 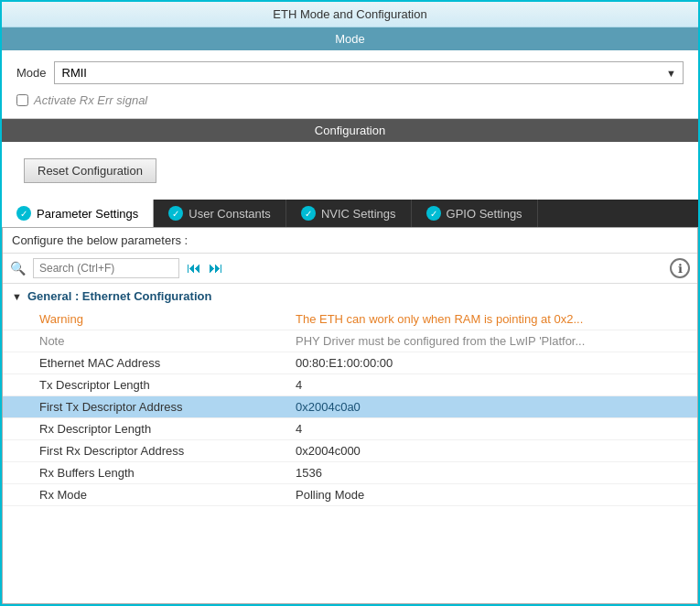 What do you see at coordinates (350, 101) in the screenshot?
I see `checkbox-row: Activate Rx Err signal` at bounding box center [350, 101].